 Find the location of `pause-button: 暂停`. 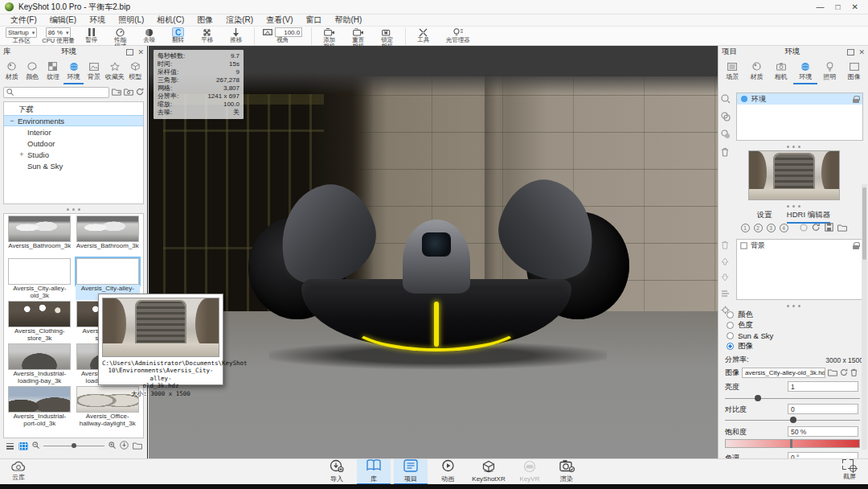

pause-button: 暂停 is located at coordinates (92, 35).